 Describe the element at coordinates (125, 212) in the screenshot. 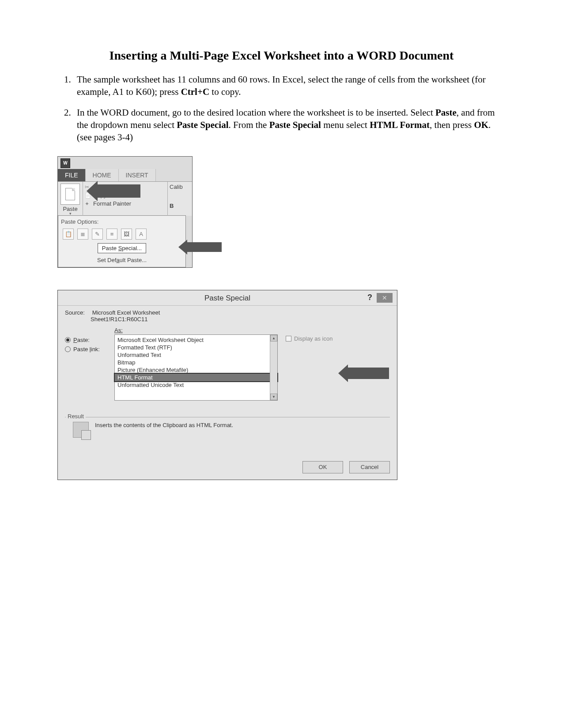

I see `word-ribbon-screenshot: W FILE HOME INSERT Paste ▾ Cut C` at that location.